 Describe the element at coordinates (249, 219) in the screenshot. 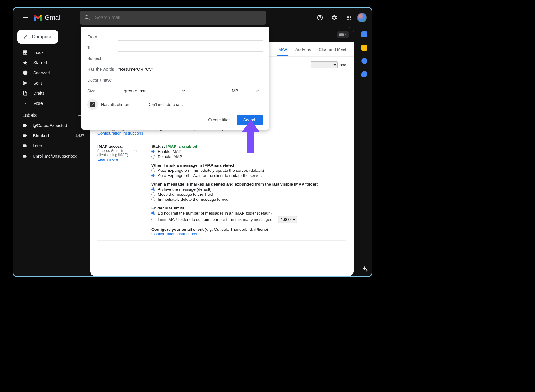

I see `folder-limit: Limit IMAP folders to contain no more th…` at that location.